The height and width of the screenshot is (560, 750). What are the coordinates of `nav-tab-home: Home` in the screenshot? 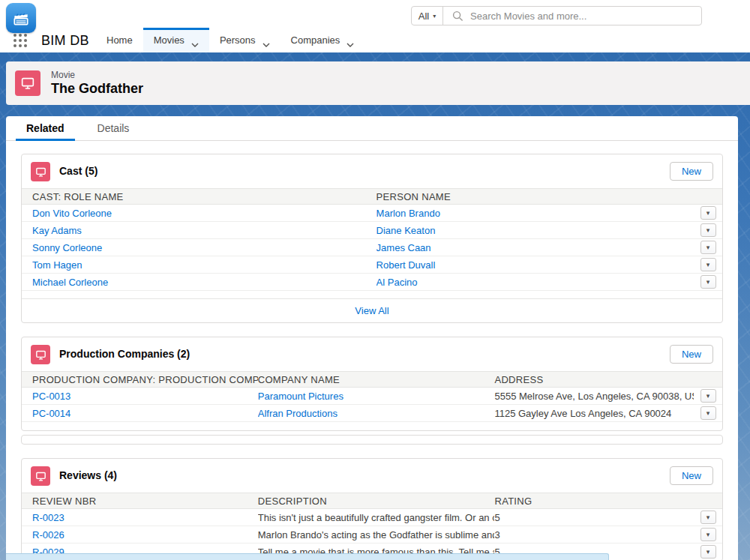 It's located at (120, 40).